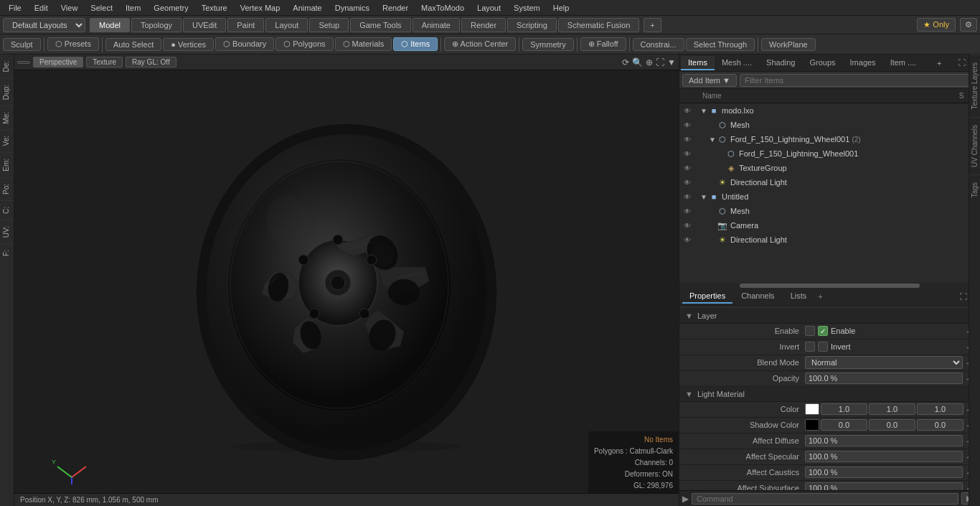  I want to click on vp-rotate-icon: ⟳, so click(626, 62).